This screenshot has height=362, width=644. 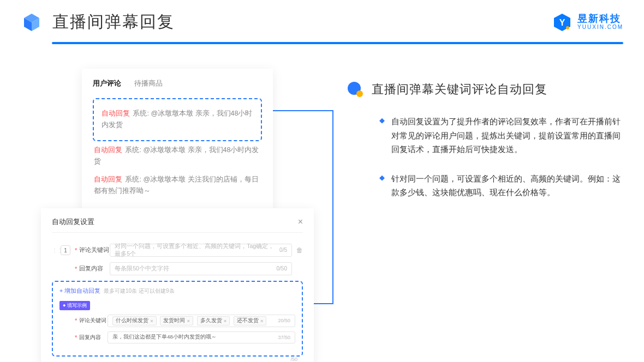 I want to click on example-row-content: * 回复内容 亲，我们这边都是下单48小时内发货的哦～ 37/50, so click(x=177, y=337).